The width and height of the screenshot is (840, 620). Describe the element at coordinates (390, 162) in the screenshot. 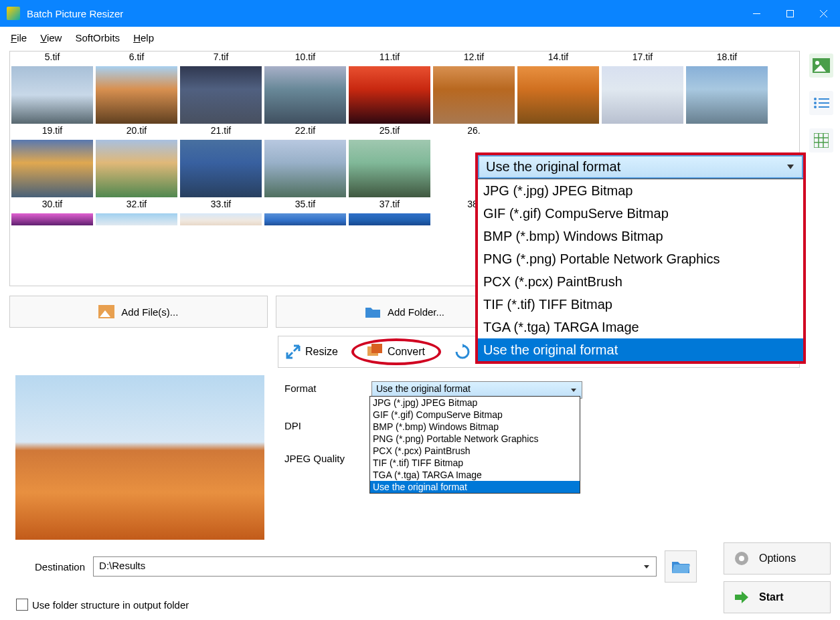

I see `thumbnail: 25.tif` at that location.